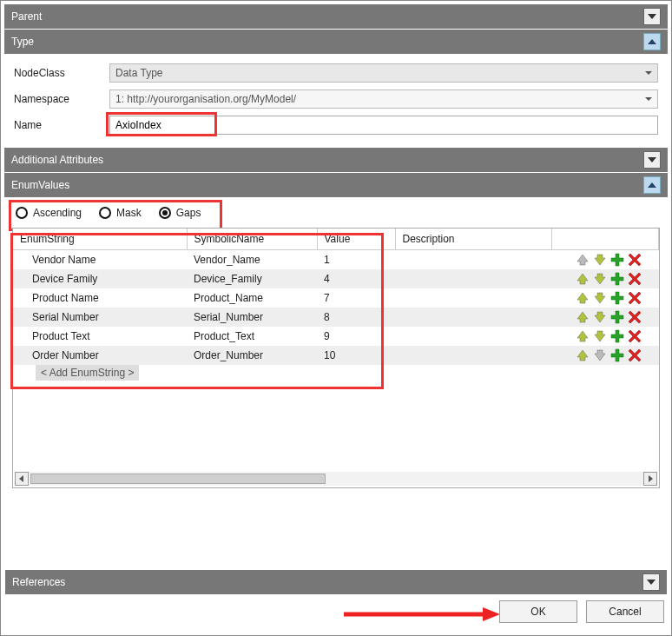 Image resolution: width=672 pixels, height=636 pixels. I want to click on cell-enumstring: Product Name, so click(100, 298).